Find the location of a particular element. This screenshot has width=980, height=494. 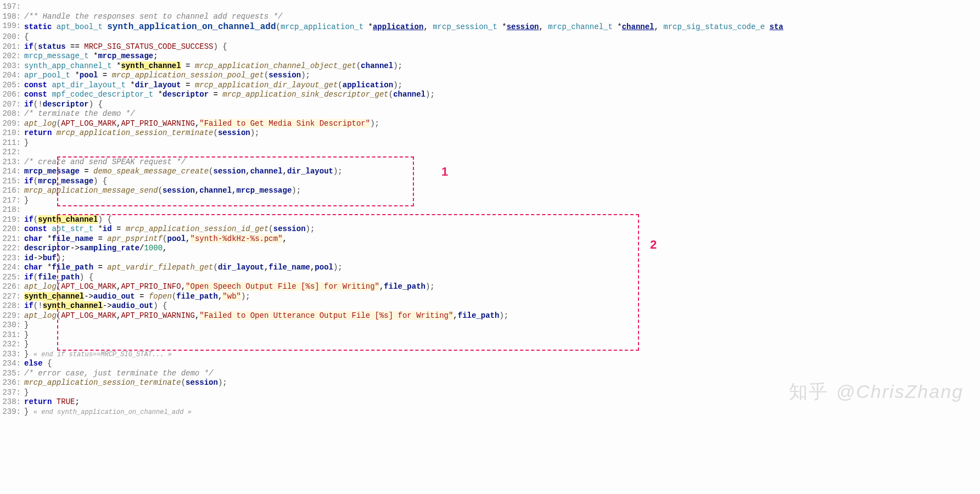

code-line: 228: if(!synth_channel->audio_out) { is located at coordinates (490, 306).